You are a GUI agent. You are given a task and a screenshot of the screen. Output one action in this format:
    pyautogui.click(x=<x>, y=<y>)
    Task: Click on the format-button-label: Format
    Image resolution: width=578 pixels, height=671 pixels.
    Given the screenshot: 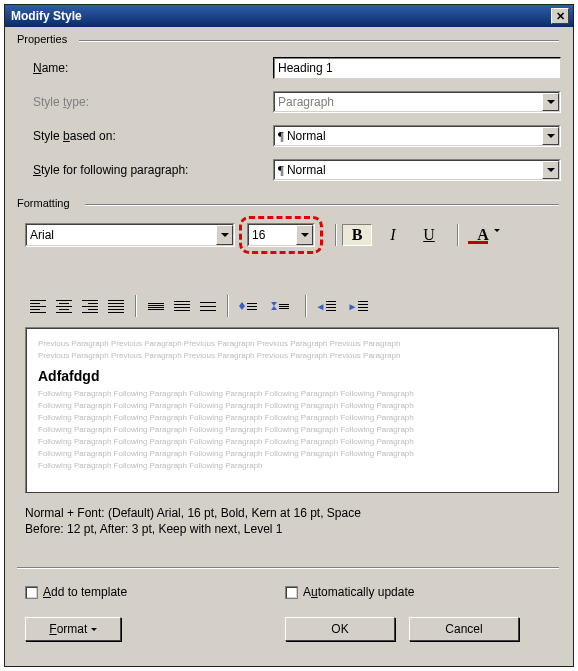 What is the action you would take?
    pyautogui.click(x=68, y=629)
    